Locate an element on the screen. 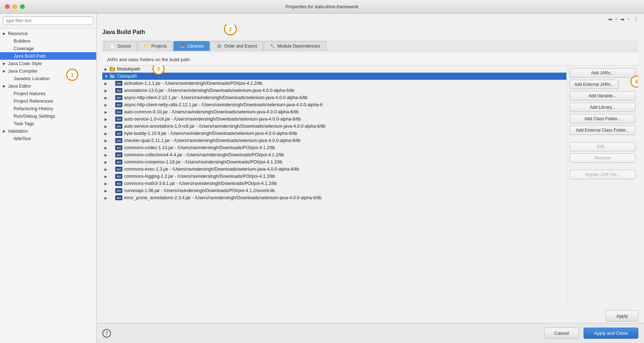 The height and width of the screenshot is (343, 644). tree-node-jar-15: ▶ 010 curvesapi-1.06.jar - /Users/ravind… is located at coordinates (334, 191).